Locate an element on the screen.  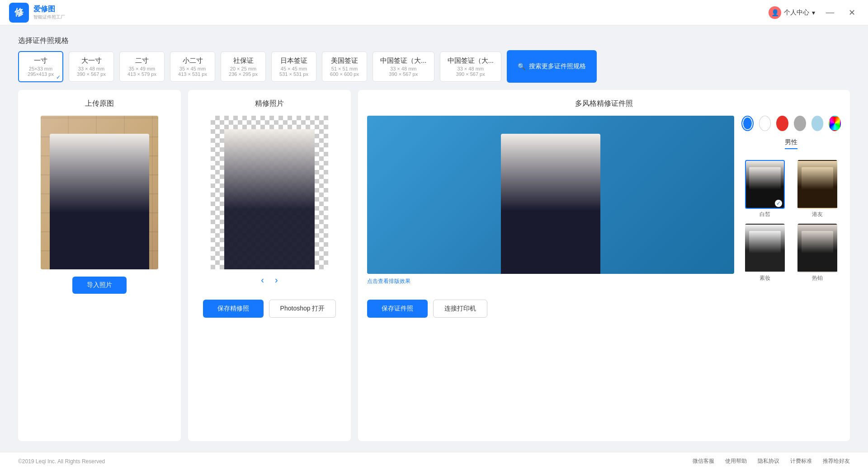
logo-text: 爱修图 智能证件照工厂 is located at coordinates (49, 13).